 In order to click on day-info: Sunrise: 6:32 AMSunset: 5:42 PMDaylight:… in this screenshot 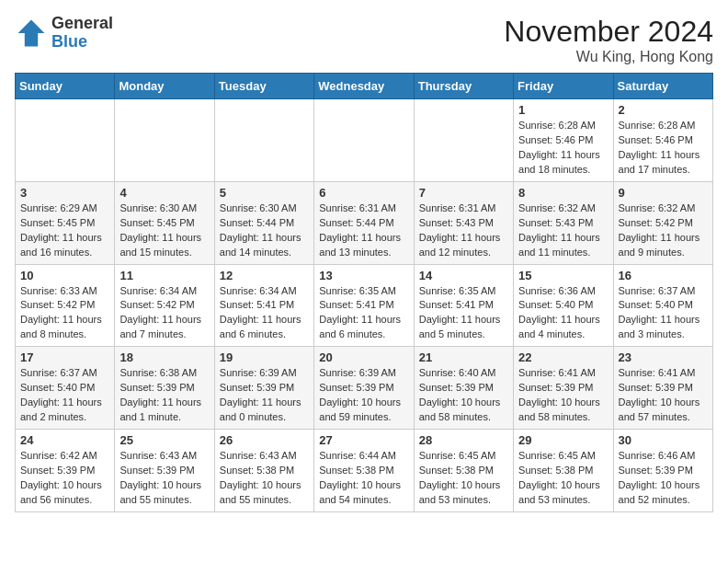, I will do `click(664, 231)`.